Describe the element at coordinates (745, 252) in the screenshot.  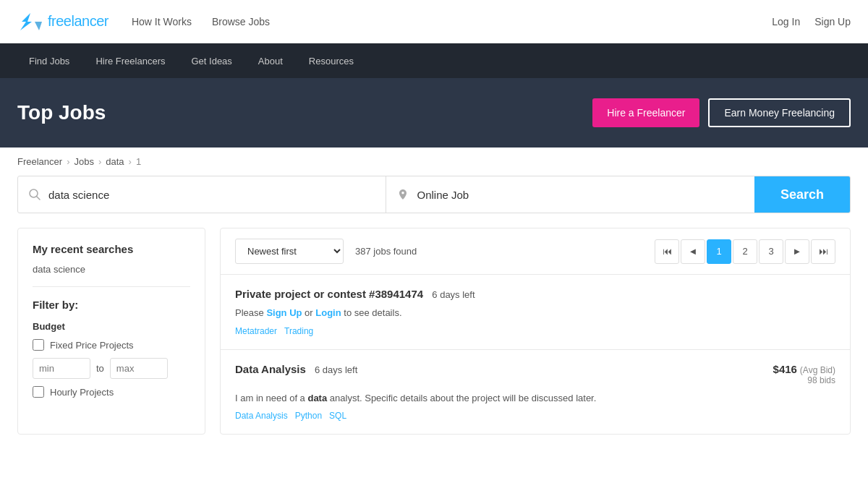
I see `page-2-button: 2` at that location.